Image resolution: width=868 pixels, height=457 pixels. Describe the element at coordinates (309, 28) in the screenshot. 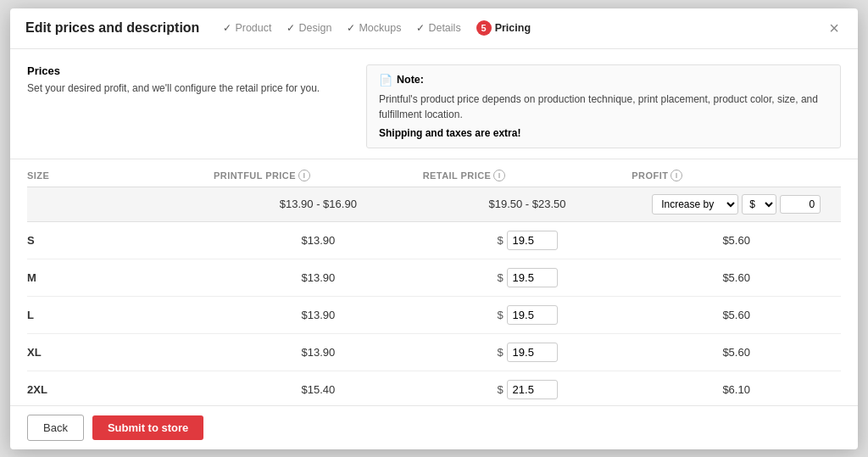

I see `step-design: ✓ Design` at that location.